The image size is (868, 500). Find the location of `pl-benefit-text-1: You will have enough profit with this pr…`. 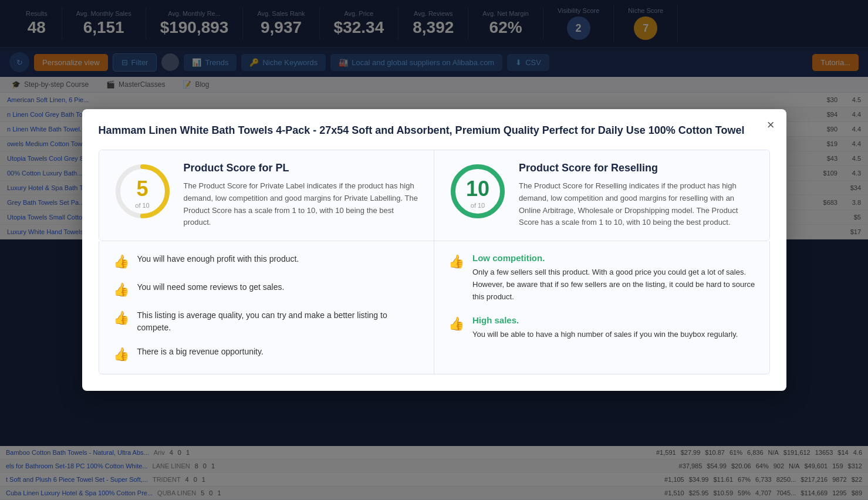

pl-benefit-text-1: You will have enough profit with this pr… is located at coordinates (218, 259).